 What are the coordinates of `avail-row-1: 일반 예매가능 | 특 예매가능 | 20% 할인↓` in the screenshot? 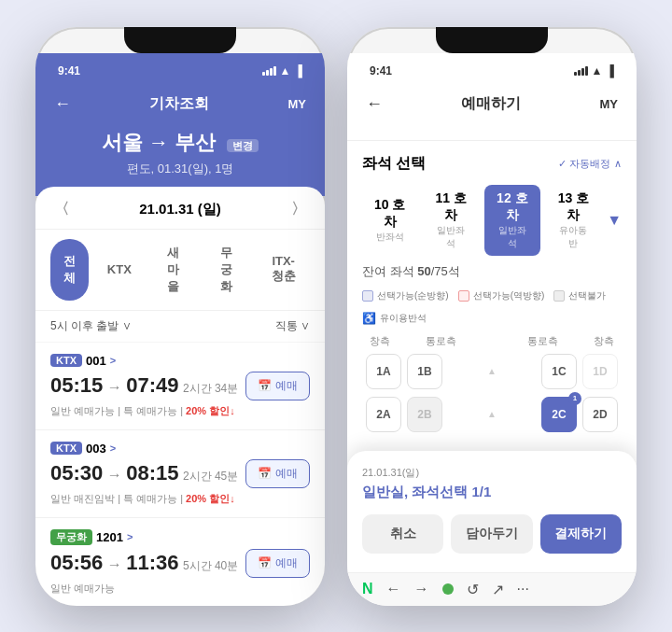 It's located at (180, 411).